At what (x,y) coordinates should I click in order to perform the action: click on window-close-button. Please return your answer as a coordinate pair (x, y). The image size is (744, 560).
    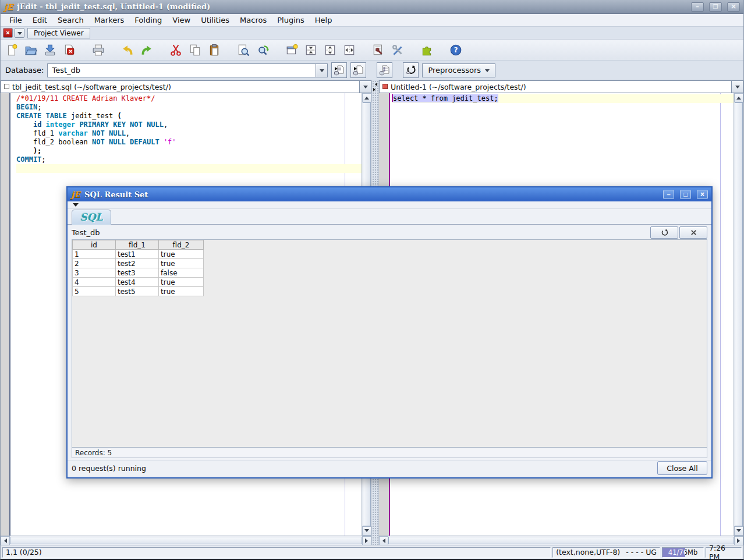
    Looking at the image, I should click on (734, 7).